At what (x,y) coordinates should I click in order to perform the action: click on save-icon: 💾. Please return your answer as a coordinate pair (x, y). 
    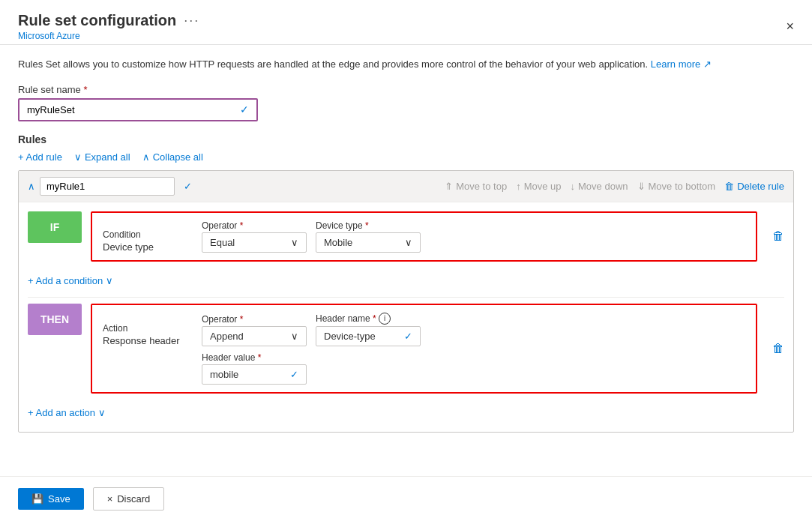
    Looking at the image, I should click on (37, 499).